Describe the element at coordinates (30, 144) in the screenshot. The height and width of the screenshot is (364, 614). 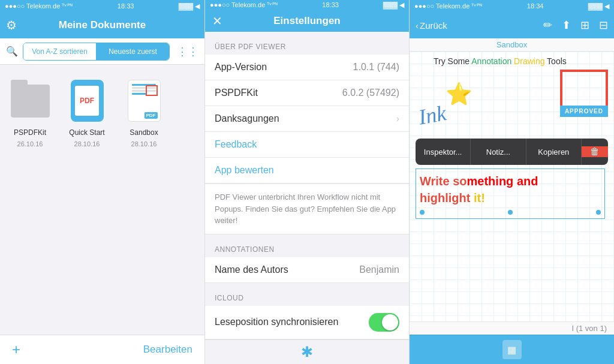
I see `doc-date: 26.10.16` at that location.